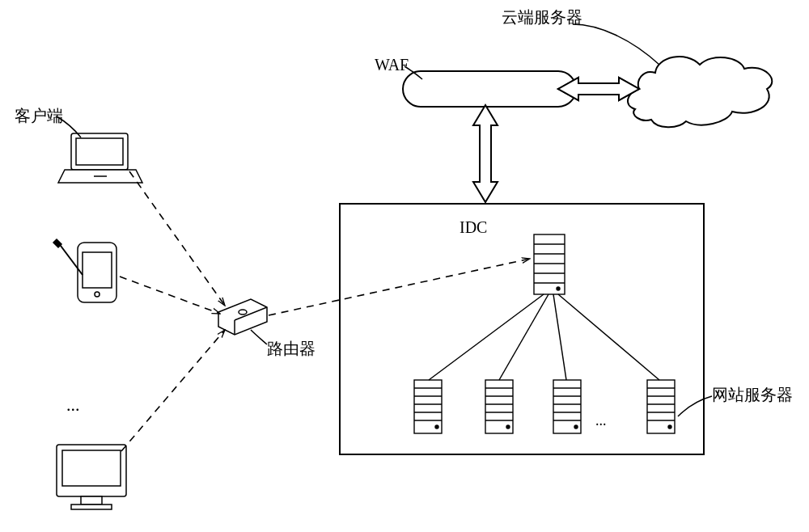  I want to click on router-icon, so click(243, 317).